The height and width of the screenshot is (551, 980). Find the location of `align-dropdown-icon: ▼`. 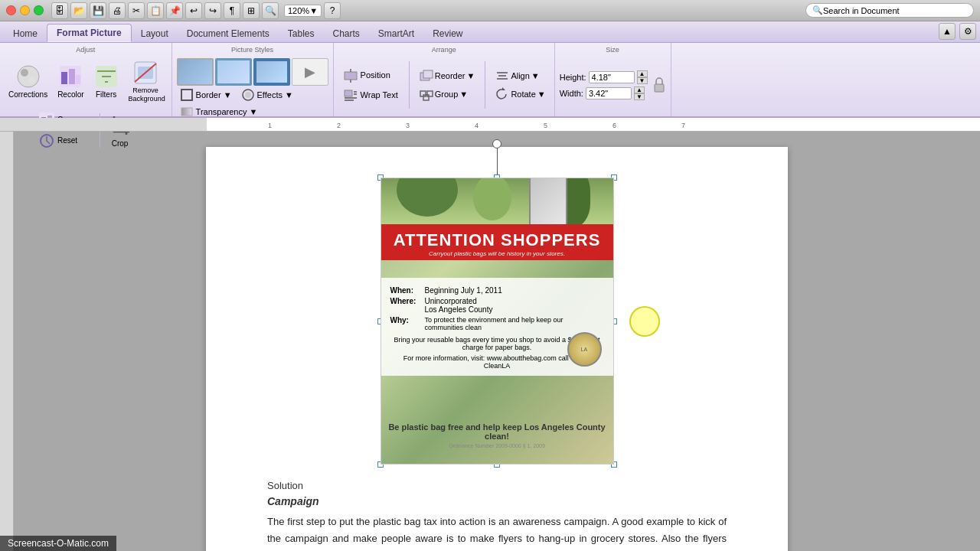

align-dropdown-icon: ▼ is located at coordinates (536, 76).